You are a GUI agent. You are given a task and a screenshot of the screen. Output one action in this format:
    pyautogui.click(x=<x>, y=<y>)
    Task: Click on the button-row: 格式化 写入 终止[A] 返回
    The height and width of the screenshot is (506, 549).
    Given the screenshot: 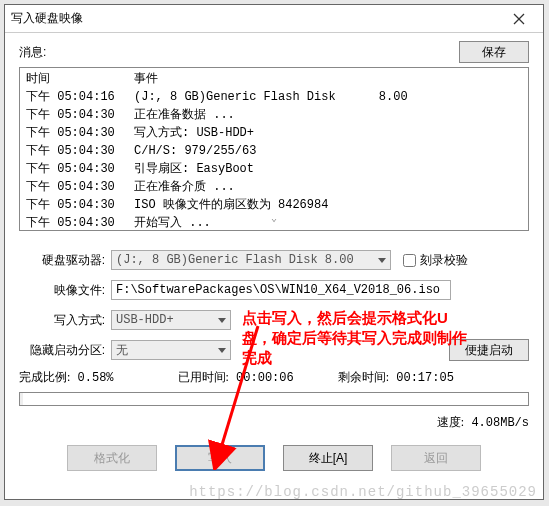 What is the action you would take?
    pyautogui.click(x=274, y=458)
    